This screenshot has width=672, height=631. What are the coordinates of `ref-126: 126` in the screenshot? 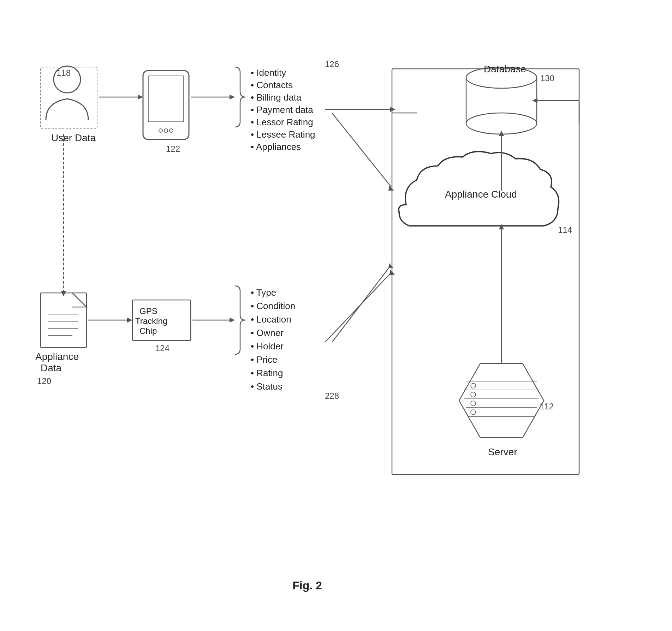 It's located at (332, 64).